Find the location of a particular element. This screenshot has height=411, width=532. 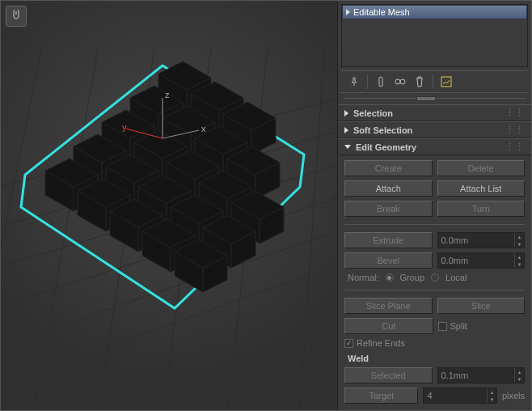

weld-target-button: Target is located at coordinates (382, 396).